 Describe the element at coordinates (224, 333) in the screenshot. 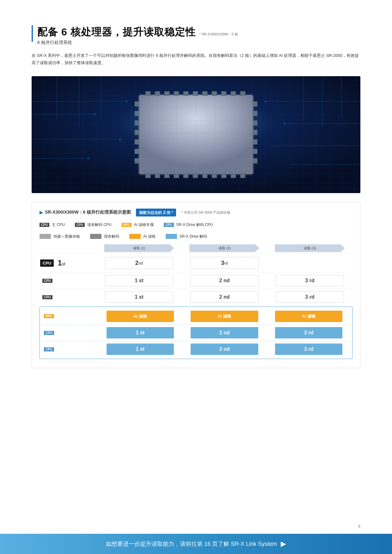

I see `drive-cpu1-col2: 2 nd` at that location.